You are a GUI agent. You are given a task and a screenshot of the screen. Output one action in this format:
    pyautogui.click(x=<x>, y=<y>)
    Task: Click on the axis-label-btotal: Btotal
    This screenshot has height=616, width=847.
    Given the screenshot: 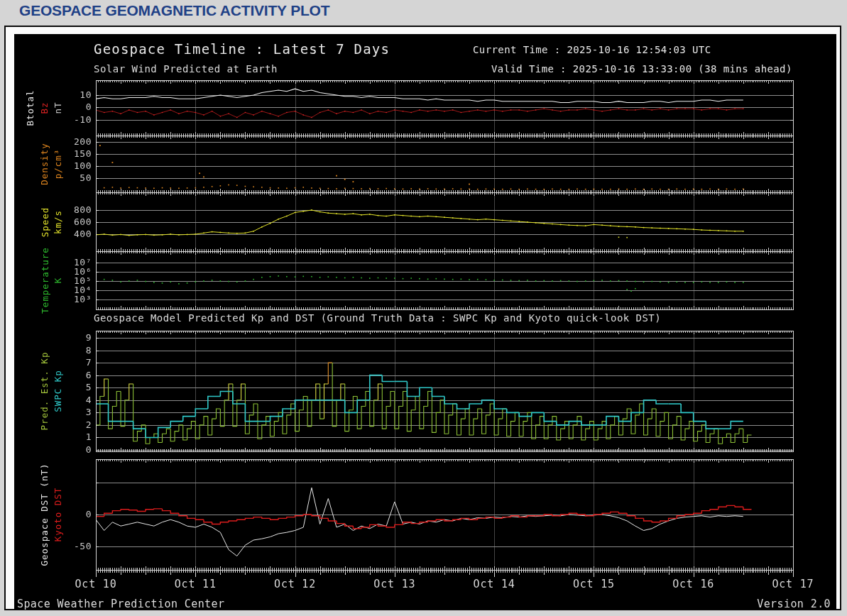 What is the action you would take?
    pyautogui.click(x=30, y=108)
    